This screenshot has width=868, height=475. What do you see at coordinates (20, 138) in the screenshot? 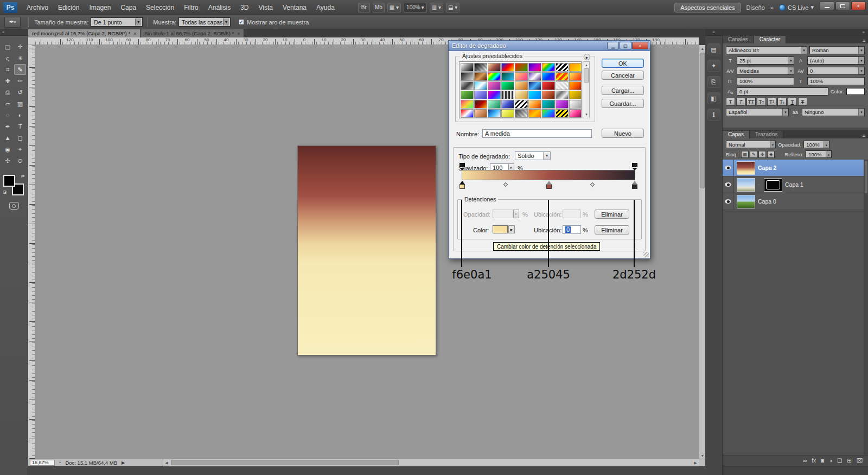
I see `shape-tool: ◻` at bounding box center [20, 138].